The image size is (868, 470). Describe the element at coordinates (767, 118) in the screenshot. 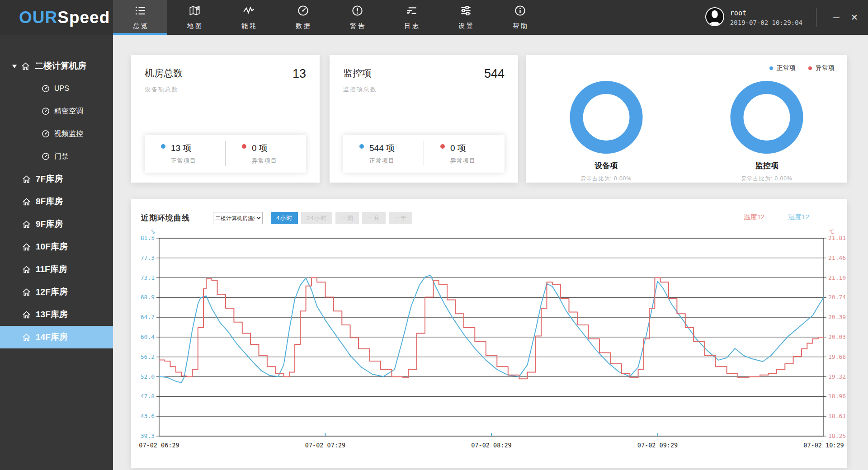

I see `donut-ring` at that location.